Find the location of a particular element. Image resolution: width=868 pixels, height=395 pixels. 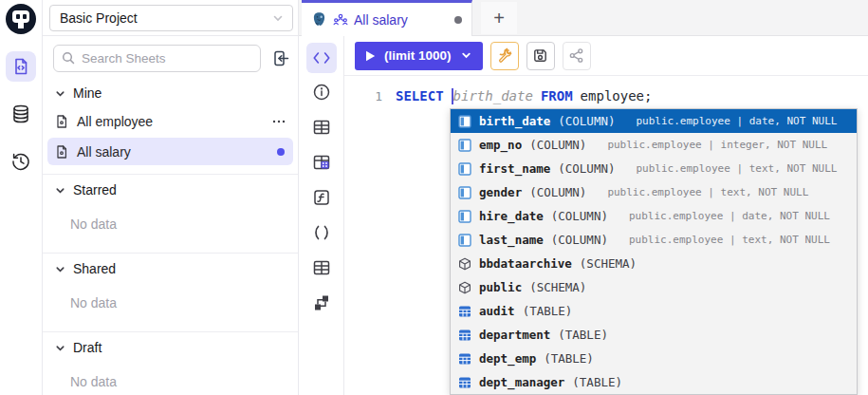

bytebase-logo is located at coordinates (21, 19).